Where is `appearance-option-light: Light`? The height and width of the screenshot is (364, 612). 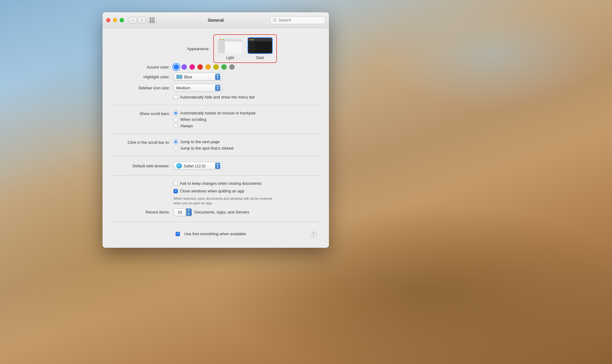
appearance-option-light: Light is located at coordinates (230, 49).